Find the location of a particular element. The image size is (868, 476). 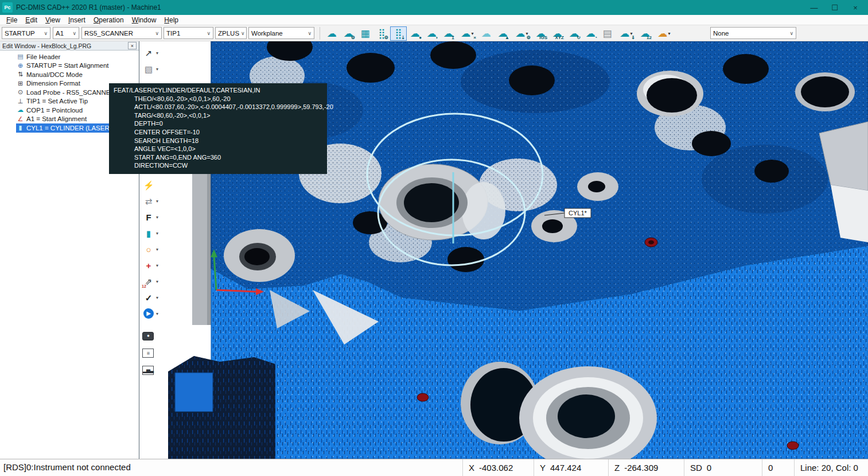

execute-icon: ▶▾ is located at coordinates (154, 314).